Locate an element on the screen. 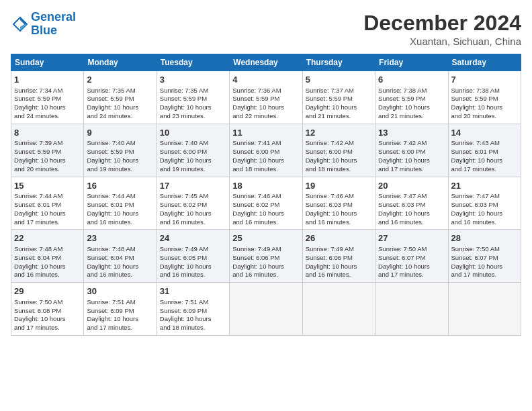  day-info-line: and 22 minutes. is located at coordinates (266, 117).